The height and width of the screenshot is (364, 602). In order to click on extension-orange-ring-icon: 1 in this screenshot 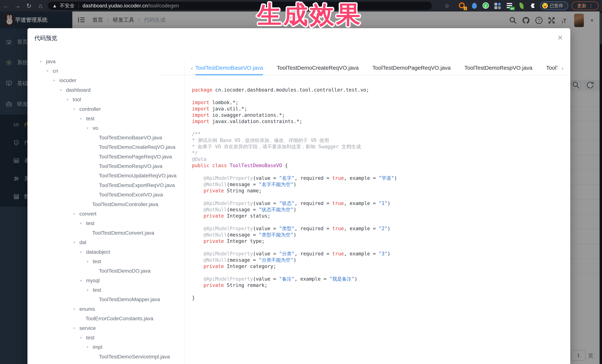, I will do `click(462, 6)`.